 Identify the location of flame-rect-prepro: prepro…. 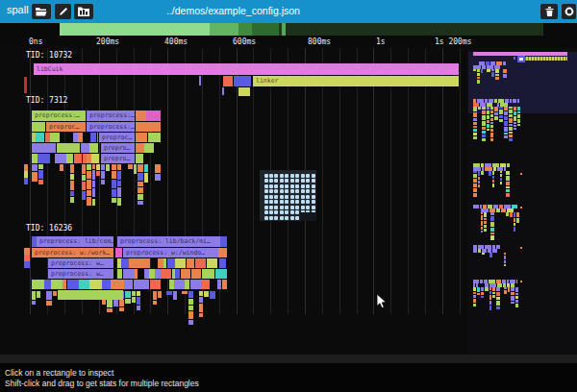
(117, 148).